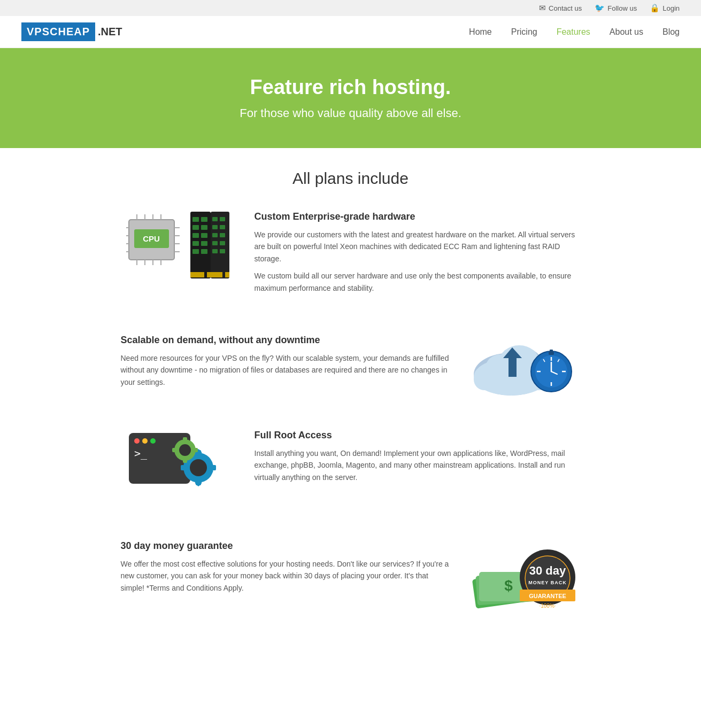 Image resolution: width=701 pixels, height=728 pixels. What do you see at coordinates (180, 464) in the screenshot?
I see `root-access-icon-container: >_` at bounding box center [180, 464].